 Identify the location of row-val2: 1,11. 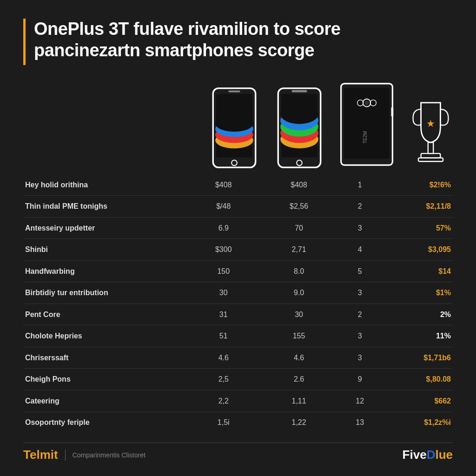
(299, 402).